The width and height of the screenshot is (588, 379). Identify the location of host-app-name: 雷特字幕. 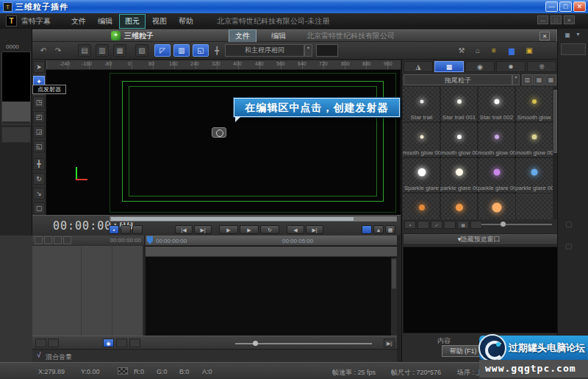
(36, 21).